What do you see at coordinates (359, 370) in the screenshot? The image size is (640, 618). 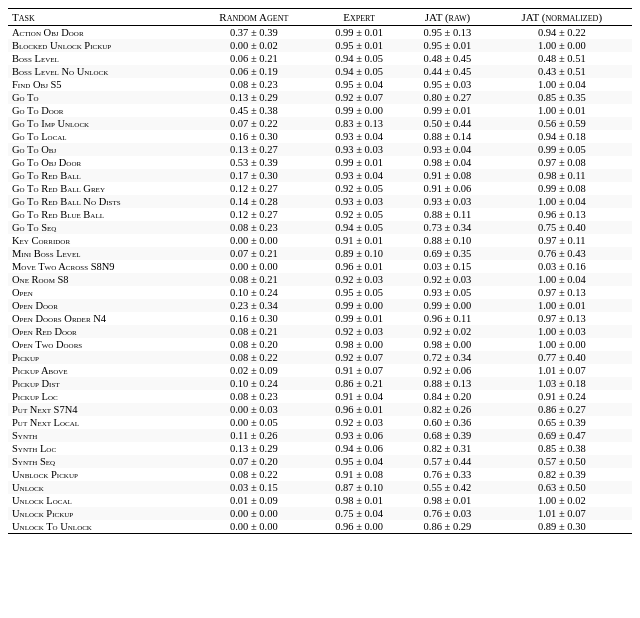 I see `value-cell: 0.91 ± 0.07` at bounding box center [359, 370].